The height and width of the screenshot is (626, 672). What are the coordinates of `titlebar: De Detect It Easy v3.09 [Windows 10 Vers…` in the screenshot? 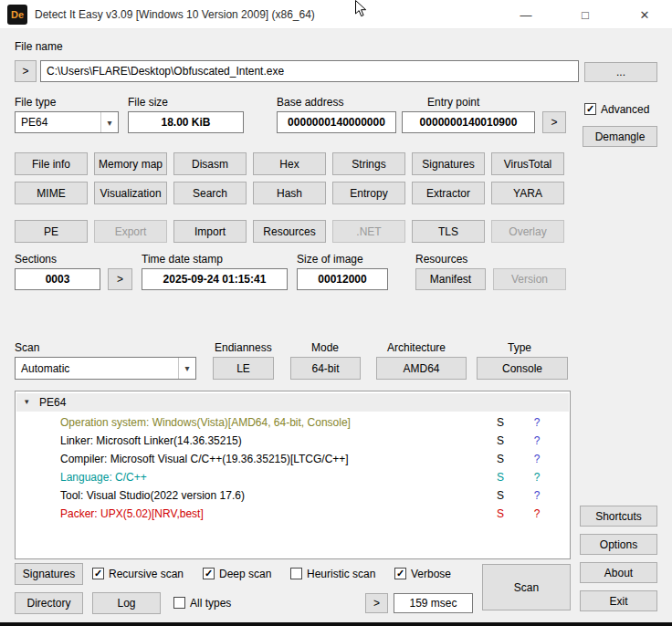 It's located at (336, 15).